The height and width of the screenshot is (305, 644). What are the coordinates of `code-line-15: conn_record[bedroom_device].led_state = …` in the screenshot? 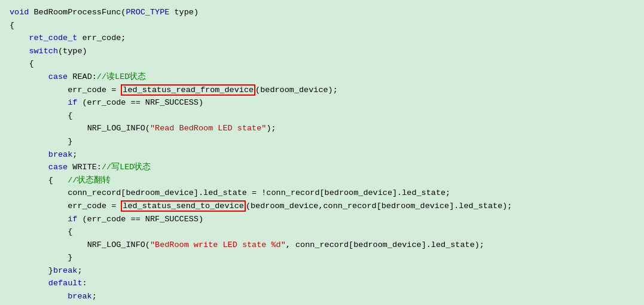 It's located at (322, 193).